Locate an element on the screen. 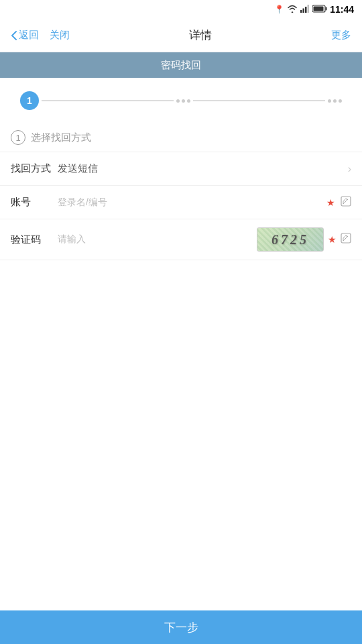  signal-icon is located at coordinates (305, 9).